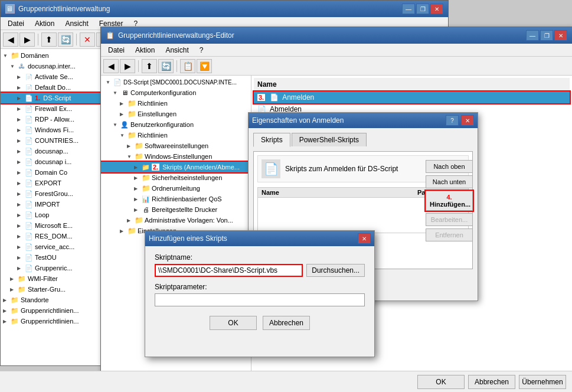  What do you see at coordinates (29, 172) in the screenshot?
I see `gpo-icon-domainco: 📄` at bounding box center [29, 172].